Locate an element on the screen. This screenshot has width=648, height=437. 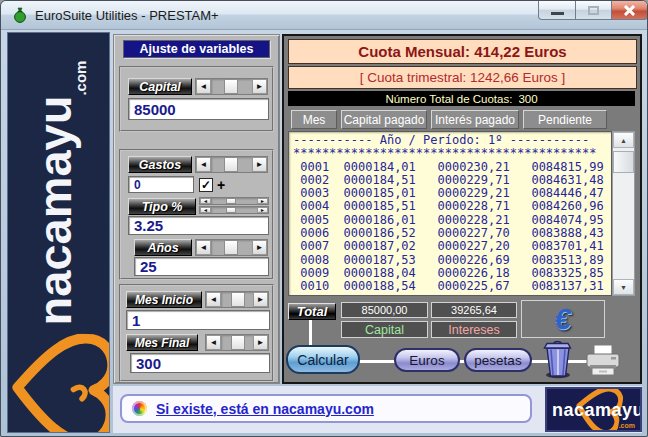
table-line: 0003 0000185,01 0000229,21 0084446,47 is located at coordinates (450, 194).